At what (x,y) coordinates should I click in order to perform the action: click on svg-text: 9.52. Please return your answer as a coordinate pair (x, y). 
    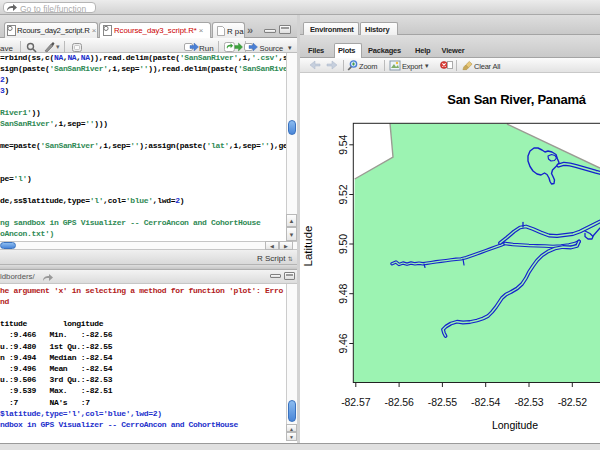
    Looking at the image, I should click on (343, 194).